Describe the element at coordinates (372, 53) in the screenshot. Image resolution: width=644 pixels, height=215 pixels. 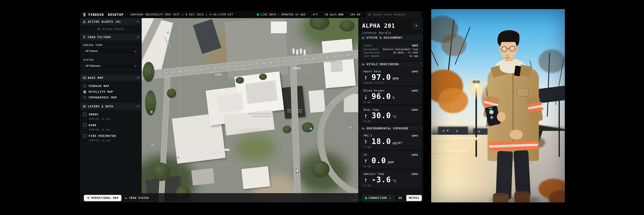
I see `row-label: Coordinates` at that location.